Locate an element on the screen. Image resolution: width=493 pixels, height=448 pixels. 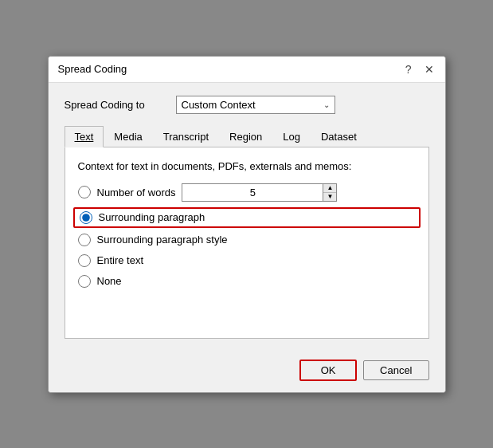
tab-transcript: Transcript is located at coordinates (186, 137).